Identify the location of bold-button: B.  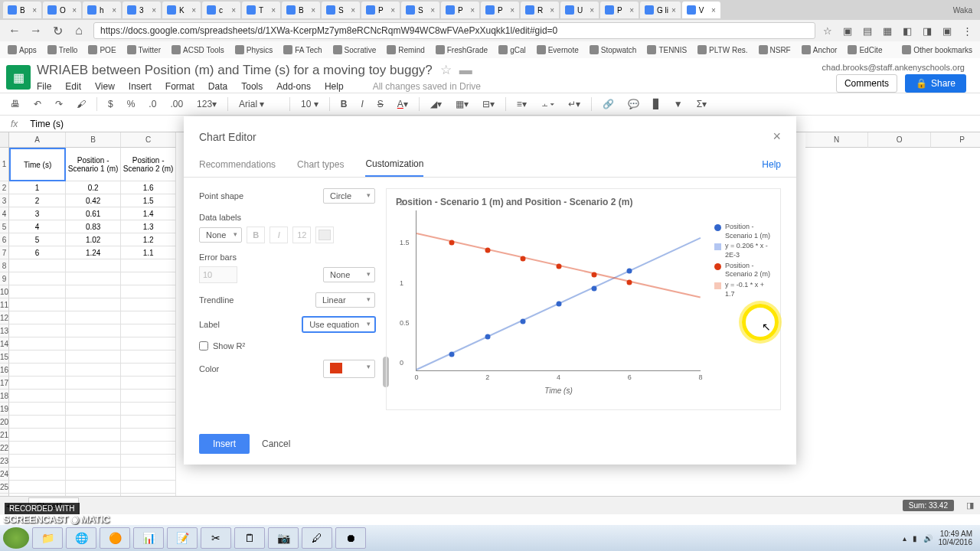
(345, 104).